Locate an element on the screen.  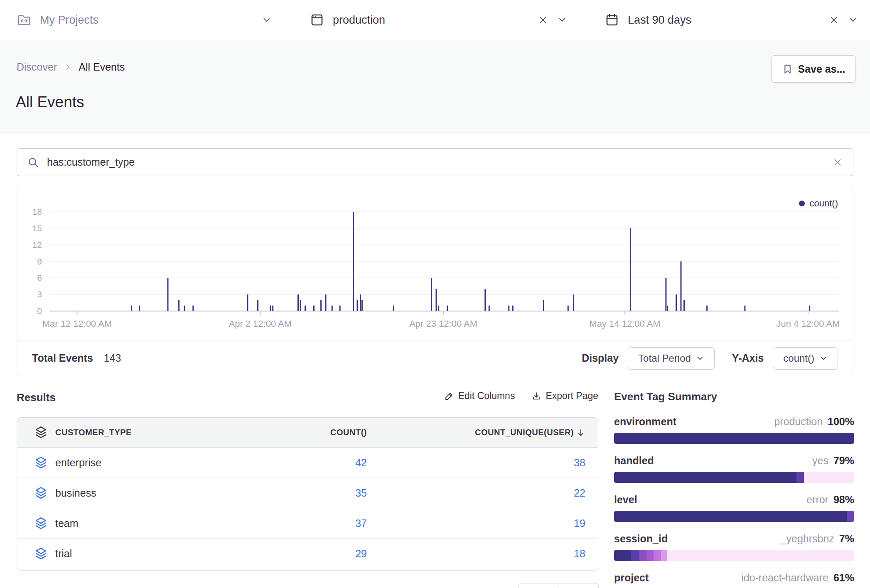
sort-descending-icon is located at coordinates (581, 433).